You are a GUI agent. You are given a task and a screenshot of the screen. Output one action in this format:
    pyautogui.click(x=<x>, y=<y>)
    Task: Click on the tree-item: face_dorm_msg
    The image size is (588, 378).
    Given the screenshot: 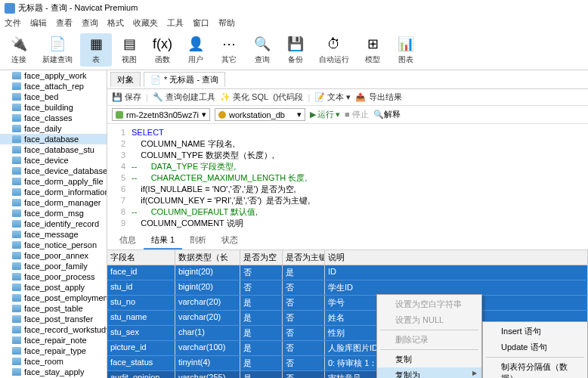 What is the action you would take?
    pyautogui.click(x=53, y=213)
    